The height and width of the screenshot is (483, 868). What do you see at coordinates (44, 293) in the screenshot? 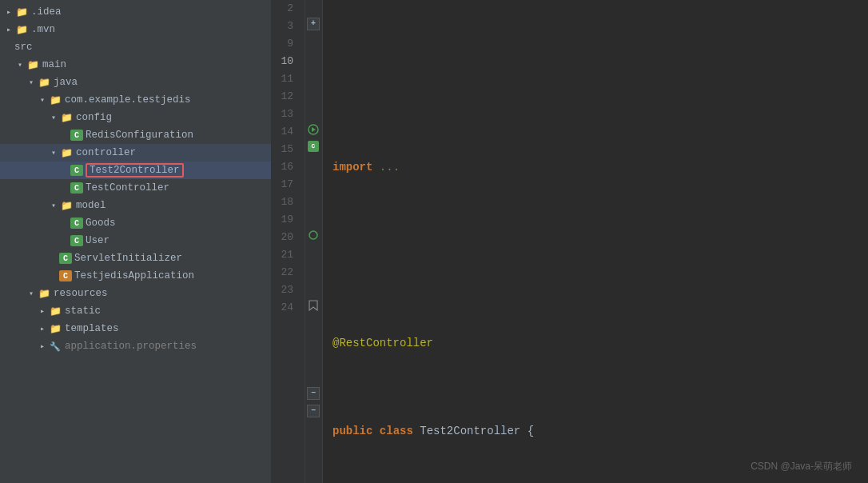
I see `folder-icon-resources` at bounding box center [44, 293].